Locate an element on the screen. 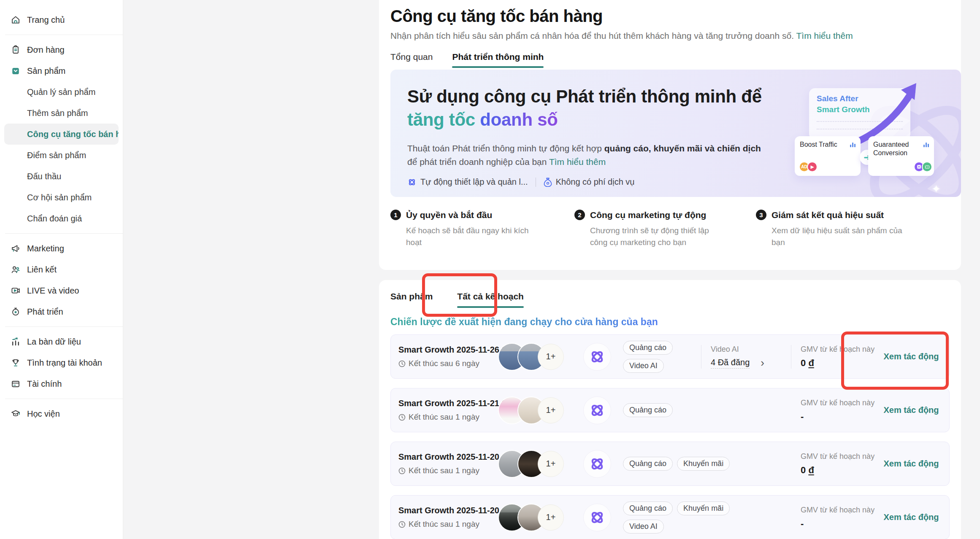 This screenshot has width=980, height=539. page-title: Công cụ tăng tốc bán hàng is located at coordinates (676, 16).